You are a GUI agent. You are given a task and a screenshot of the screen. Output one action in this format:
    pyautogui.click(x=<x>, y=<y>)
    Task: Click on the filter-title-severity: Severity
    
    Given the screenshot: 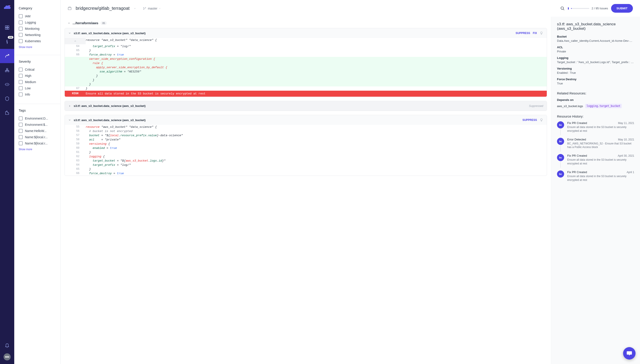 What is the action you would take?
    pyautogui.click(x=37, y=62)
    